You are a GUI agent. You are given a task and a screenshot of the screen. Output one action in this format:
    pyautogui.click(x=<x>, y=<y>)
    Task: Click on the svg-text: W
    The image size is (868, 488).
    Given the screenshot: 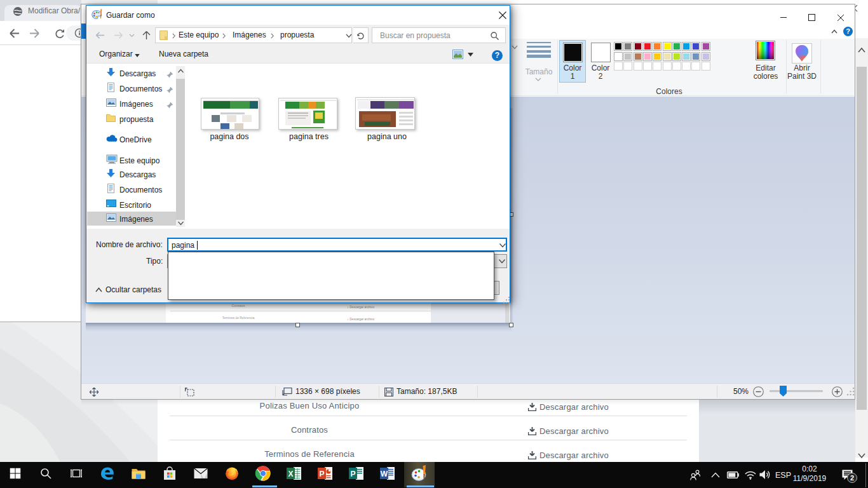 What is the action you would take?
    pyautogui.click(x=384, y=474)
    